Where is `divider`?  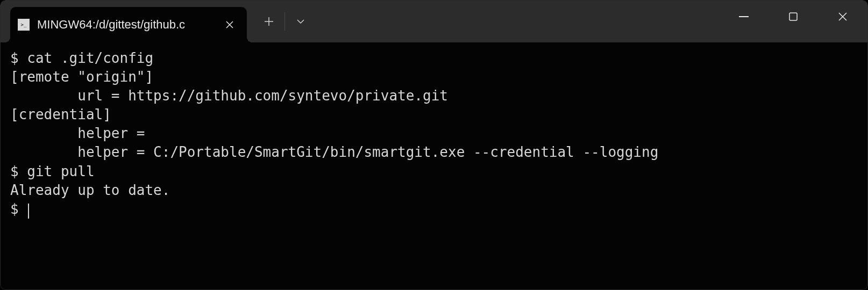
divider is located at coordinates (285, 21).